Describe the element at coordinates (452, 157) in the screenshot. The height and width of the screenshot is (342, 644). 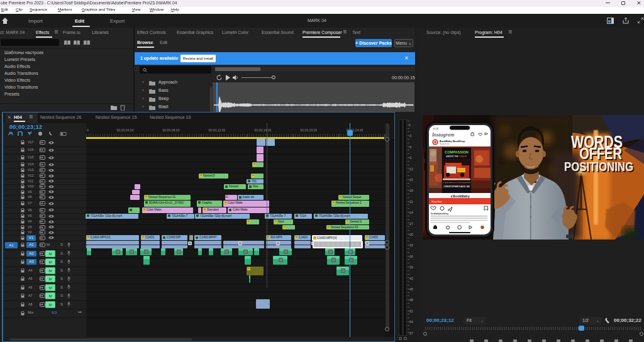
I see `svg-text: AMIDST THE` at that location.